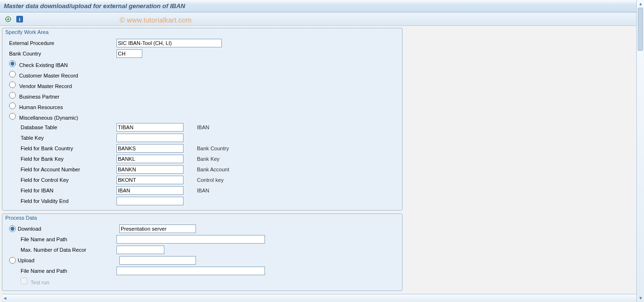 This screenshot has width=644, height=302. What do you see at coordinates (36, 106) in the screenshot?
I see `radio-human-resources: Human Resources` at bounding box center [36, 106].